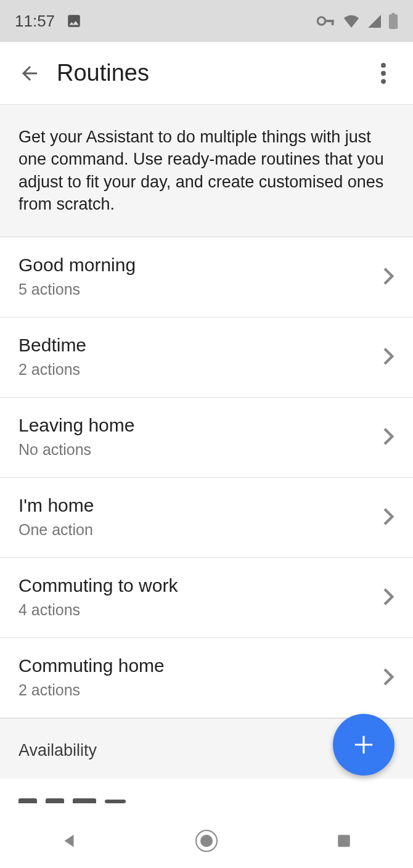 The height and width of the screenshot is (868, 413). Describe the element at coordinates (74, 21) in the screenshot. I see `picture-icon` at that location.